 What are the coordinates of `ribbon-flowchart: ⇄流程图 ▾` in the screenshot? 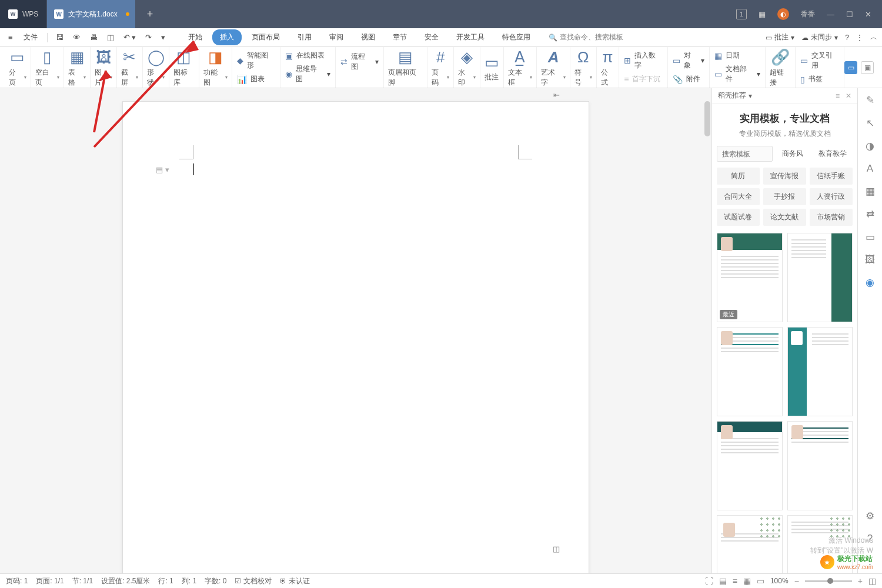 It's located at (360, 62).